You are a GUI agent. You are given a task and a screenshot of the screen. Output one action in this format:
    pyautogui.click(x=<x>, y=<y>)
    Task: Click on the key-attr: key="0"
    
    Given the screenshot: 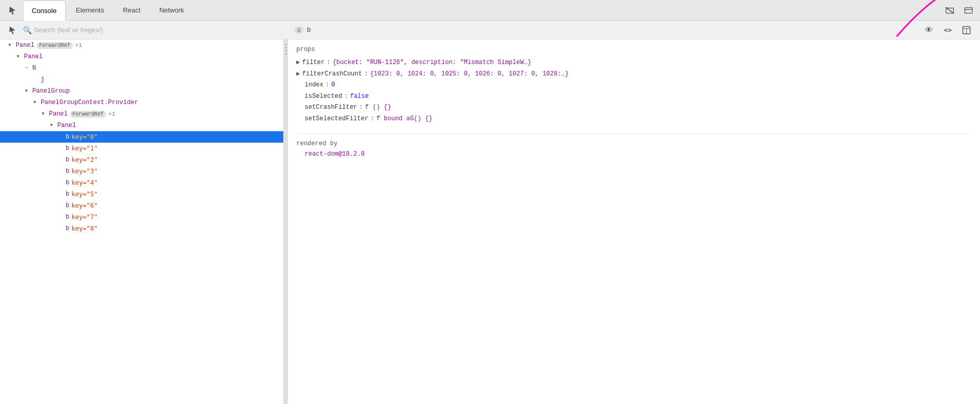 What is the action you would take?
    pyautogui.click(x=84, y=137)
    